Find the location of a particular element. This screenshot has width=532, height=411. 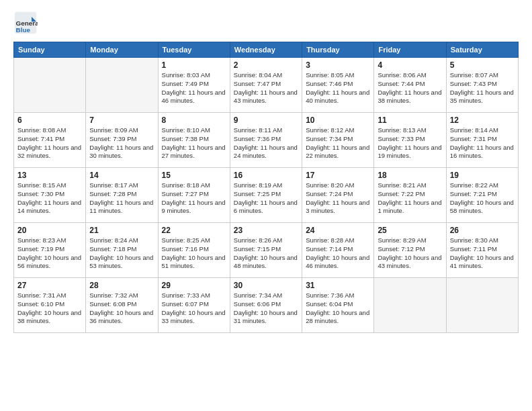

day-number: 10 is located at coordinates (338, 120).